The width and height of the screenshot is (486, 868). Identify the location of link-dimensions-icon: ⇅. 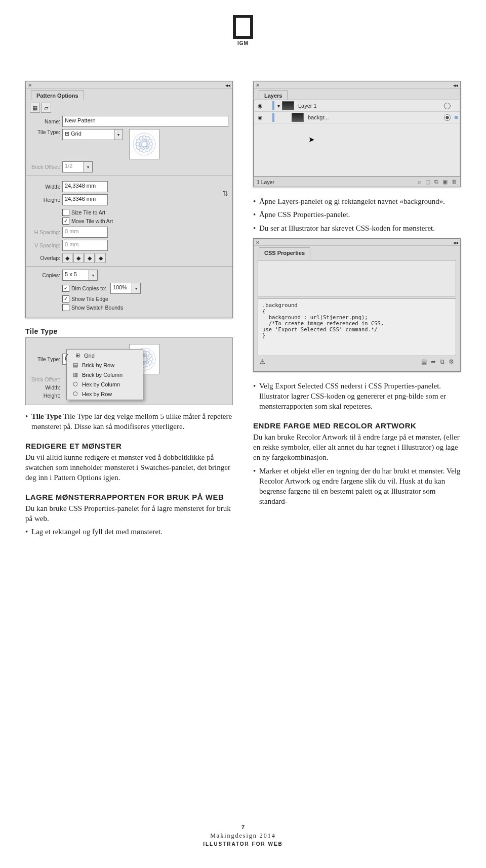
(225, 193).